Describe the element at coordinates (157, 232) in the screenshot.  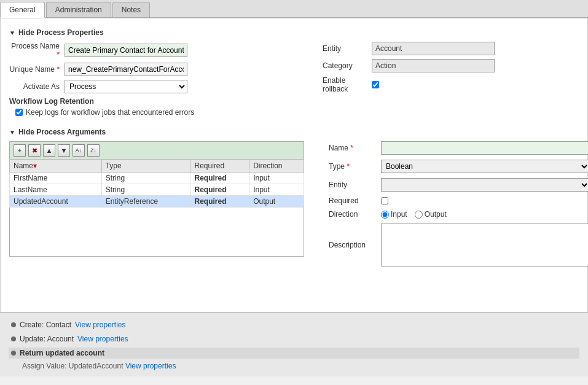
I see `args-table-extra-space` at that location.